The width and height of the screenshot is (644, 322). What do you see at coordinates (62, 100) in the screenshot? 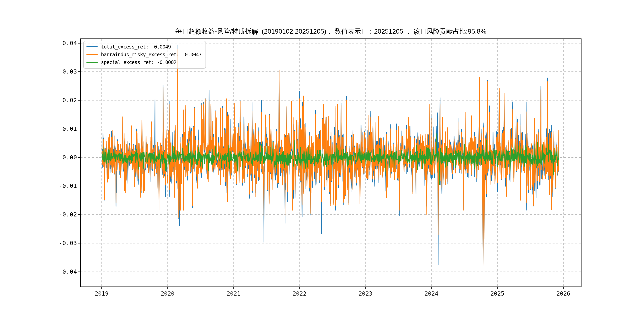
I see `y-tick-label: 0.02` at bounding box center [62, 100].